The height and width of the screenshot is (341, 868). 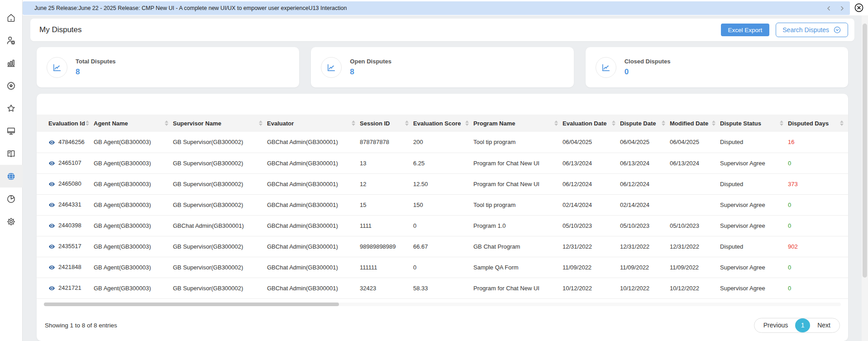 What do you see at coordinates (375, 123) in the screenshot?
I see `column-label: Session ID` at bounding box center [375, 123].